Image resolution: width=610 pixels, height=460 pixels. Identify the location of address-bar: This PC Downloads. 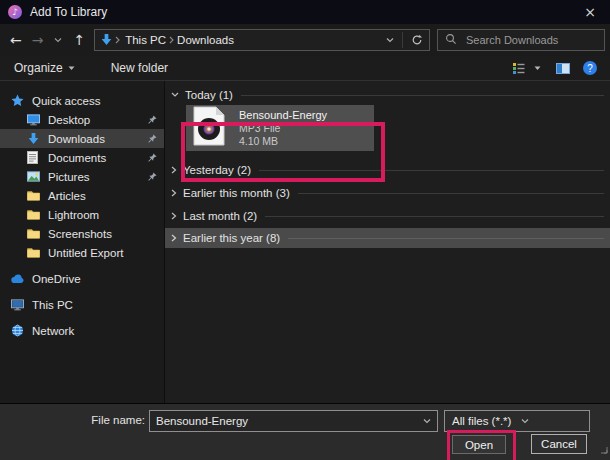
(262, 40).